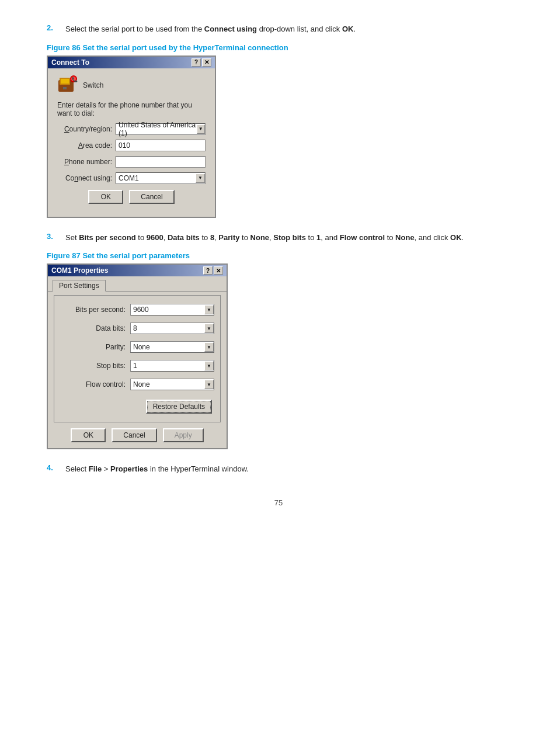 This screenshot has height=756, width=557. I want to click on com1-cancel-button: Cancel, so click(134, 435).